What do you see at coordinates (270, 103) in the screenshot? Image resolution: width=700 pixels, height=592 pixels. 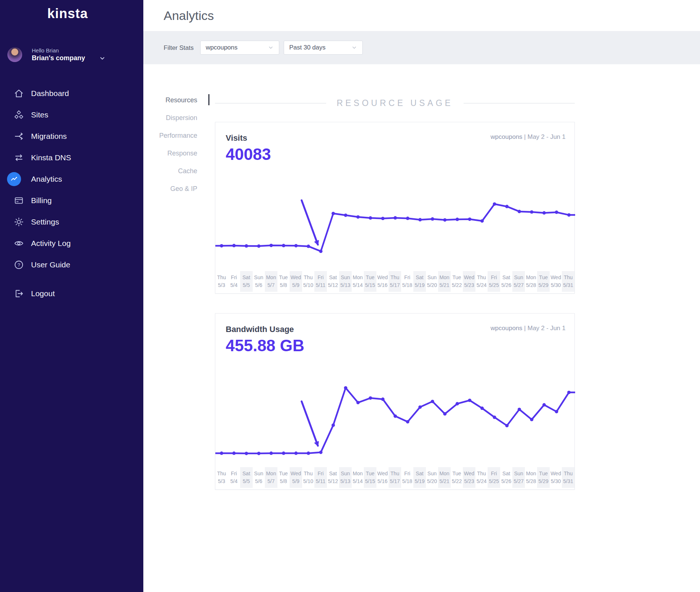 I see `section-divider-left` at bounding box center [270, 103].